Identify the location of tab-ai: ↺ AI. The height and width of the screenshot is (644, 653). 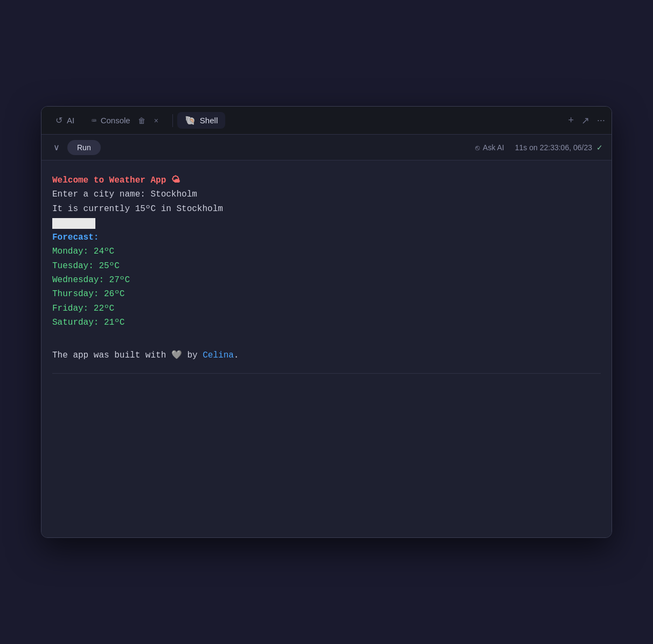
(65, 121).